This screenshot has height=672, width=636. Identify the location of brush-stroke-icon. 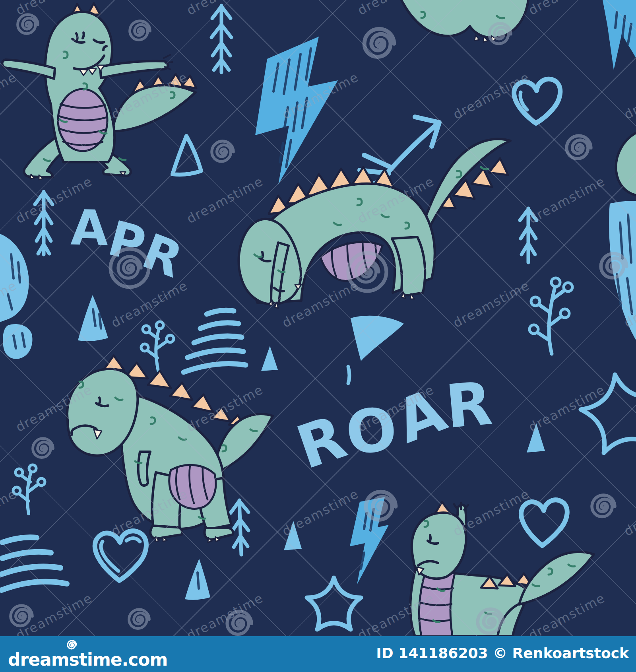
(622, 272).